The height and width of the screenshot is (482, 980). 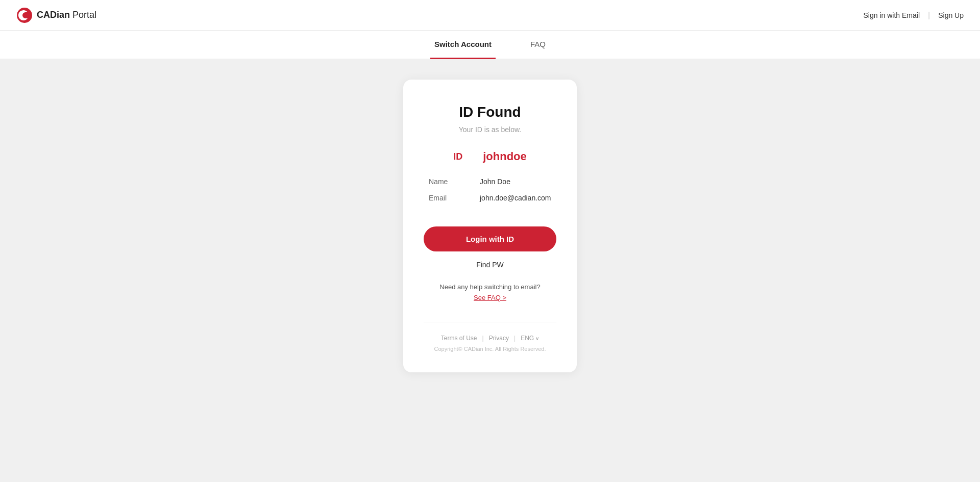 What do you see at coordinates (490, 349) in the screenshot?
I see `copyright-text: Copyright© CADian Inc. All Rights Reserv…` at bounding box center [490, 349].